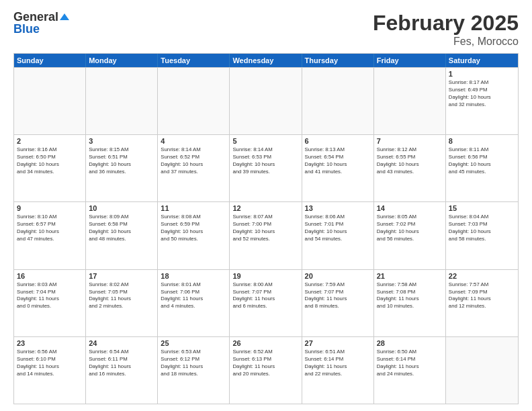 This screenshot has height=411, width=532. What do you see at coordinates (338, 208) in the screenshot?
I see `day-number: 13` at bounding box center [338, 208].